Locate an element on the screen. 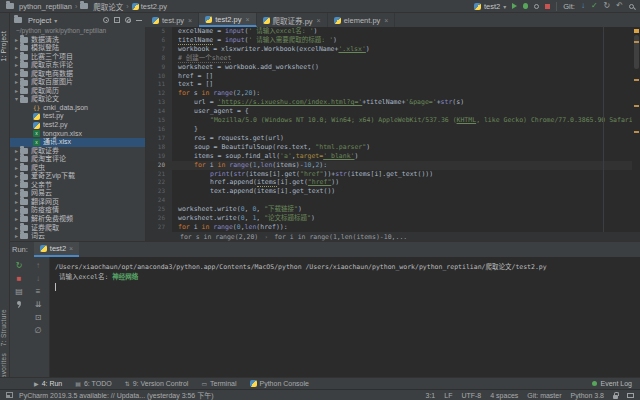  stop-button is located at coordinates (548, 6).